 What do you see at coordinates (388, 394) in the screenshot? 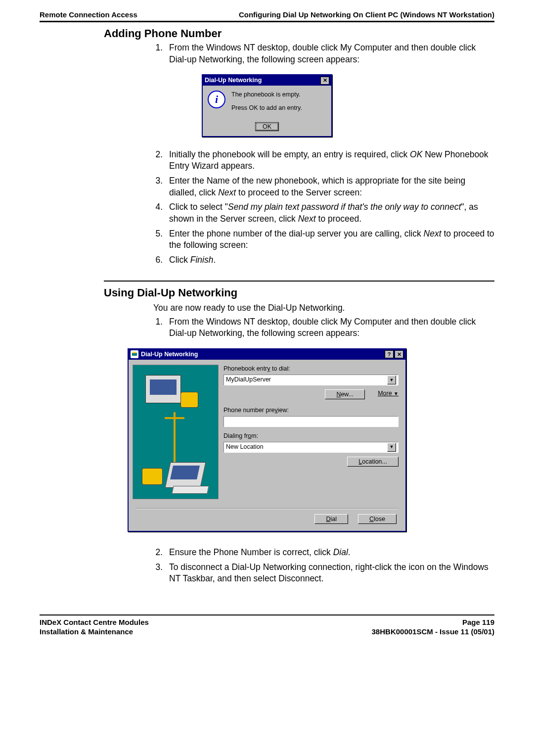
I see `more-button: More ▼` at bounding box center [388, 394].